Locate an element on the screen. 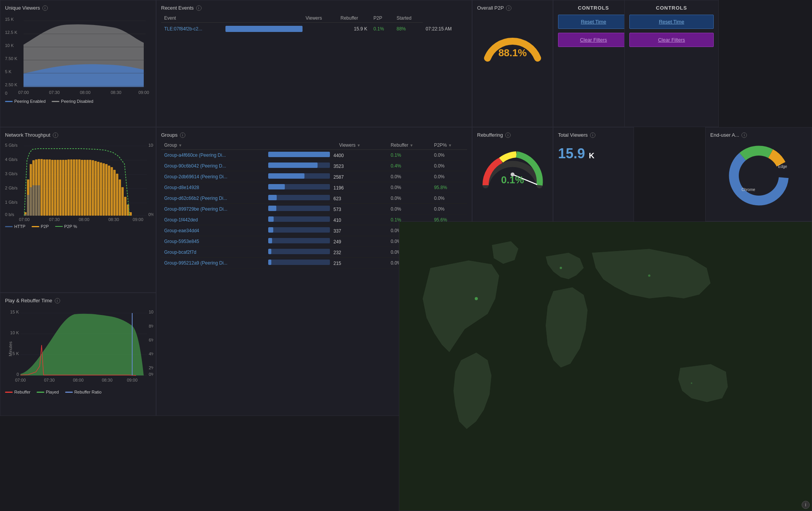 Image resolution: width=812 pixels, height=511 pixels. group-bar-cell: 2587 is located at coordinates (326, 177).